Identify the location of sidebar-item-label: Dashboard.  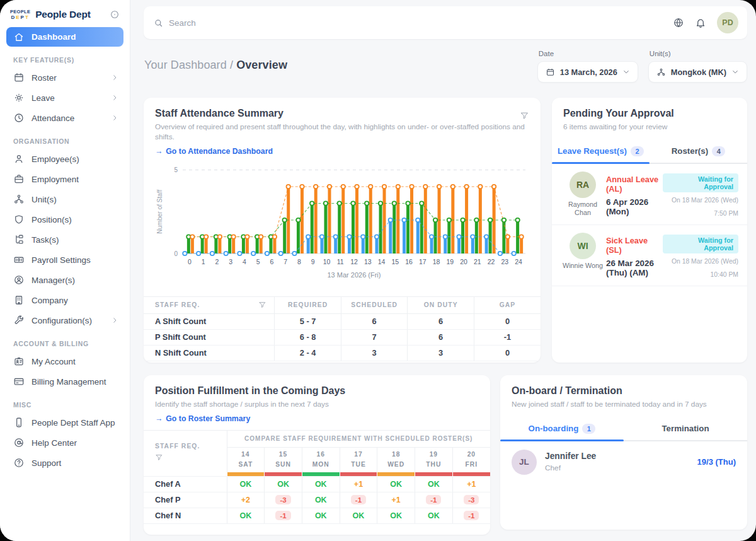
(54, 37).